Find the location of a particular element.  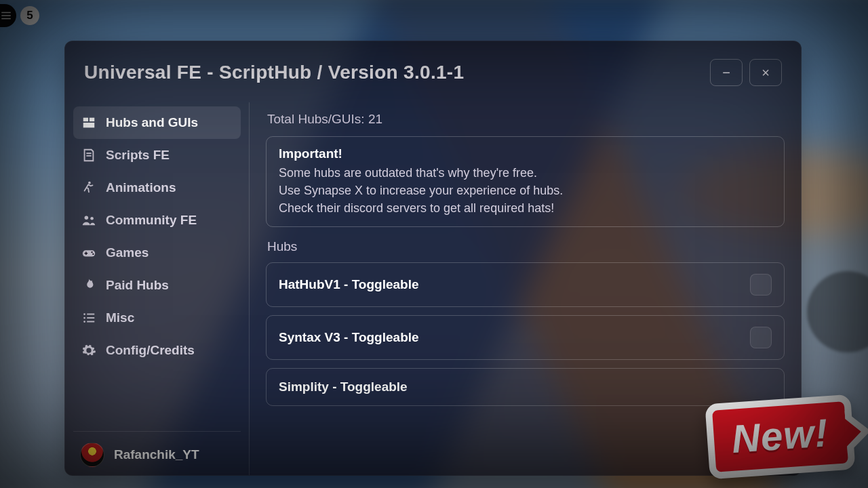

hub-row: Simplity - Toggleable is located at coordinates (525, 387).